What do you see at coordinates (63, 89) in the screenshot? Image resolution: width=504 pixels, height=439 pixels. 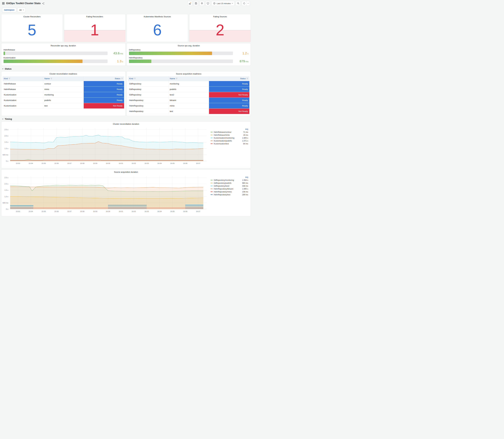 I see `table-row: HelmReleaseminioReady` at bounding box center [63, 89].